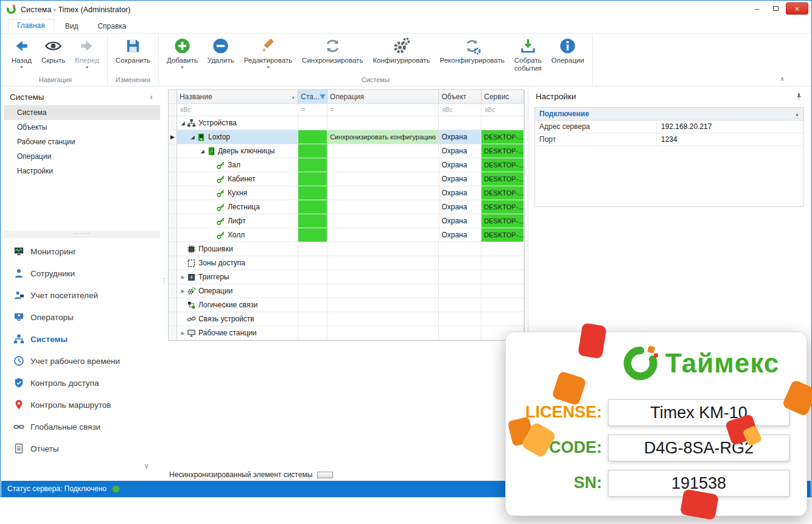  Describe the element at coordinates (221, 50) in the screenshot. I see `ribbon-button-2-1: Удалить` at that location.